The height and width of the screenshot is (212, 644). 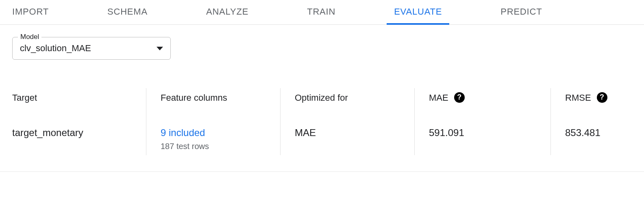 I want to click on metric-rmse-label: RMSE ?, so click(x=591, y=104).